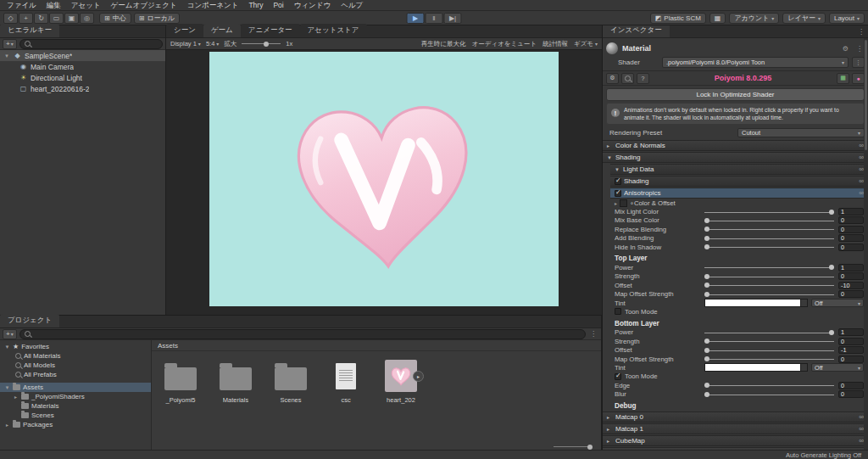 The image size is (868, 459). Describe the element at coordinates (86, 5) in the screenshot. I see `menu-item: アセット` at that location.